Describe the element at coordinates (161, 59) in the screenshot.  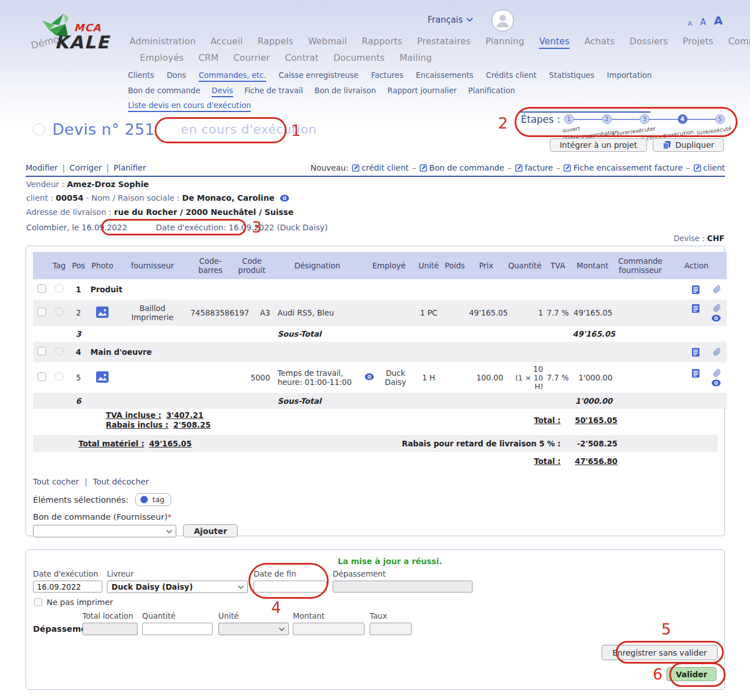
I see `nav-employes: Employés` at that location.